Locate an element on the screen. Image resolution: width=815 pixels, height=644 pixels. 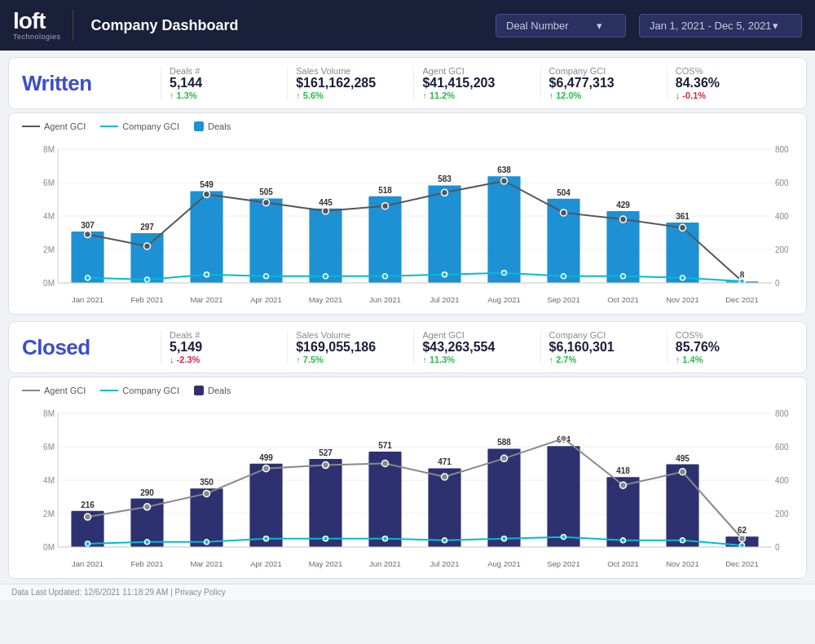
written-sales-change: ↑ 5.6% is located at coordinates (350, 95).